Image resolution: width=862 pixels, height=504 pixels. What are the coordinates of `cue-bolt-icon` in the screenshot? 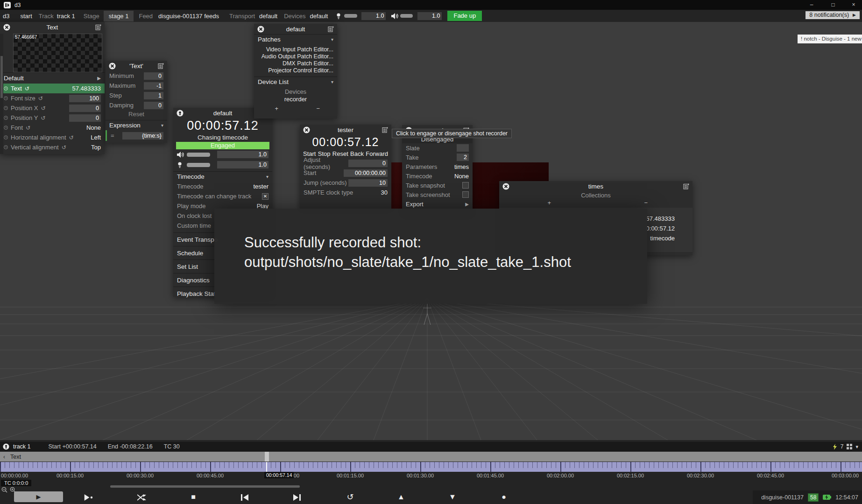 It's located at (835, 447).